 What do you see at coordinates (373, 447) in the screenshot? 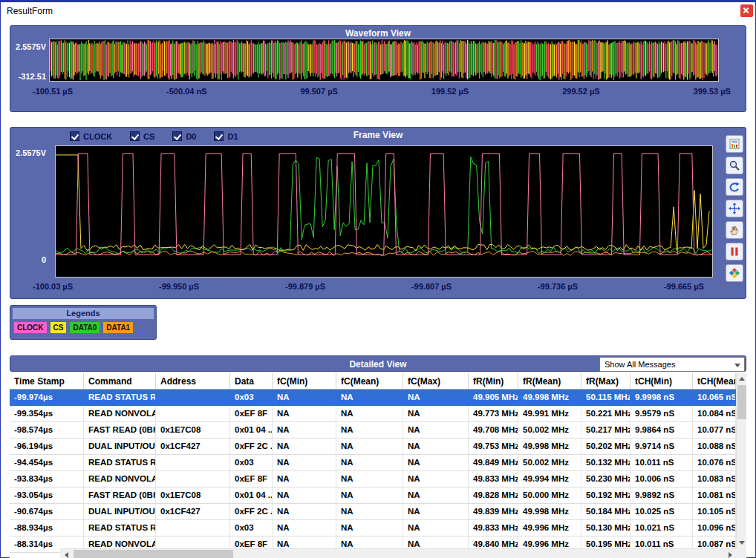
I see `table-row: -96.194µsDUAL INPUT/OU...0x1CF4270xFF 2C…` at bounding box center [373, 447].